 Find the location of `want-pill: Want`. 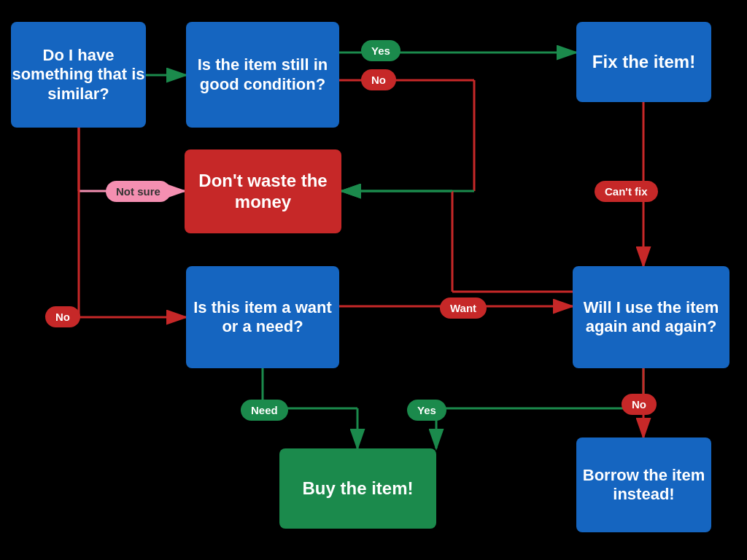

want-pill: Want is located at coordinates (463, 308).